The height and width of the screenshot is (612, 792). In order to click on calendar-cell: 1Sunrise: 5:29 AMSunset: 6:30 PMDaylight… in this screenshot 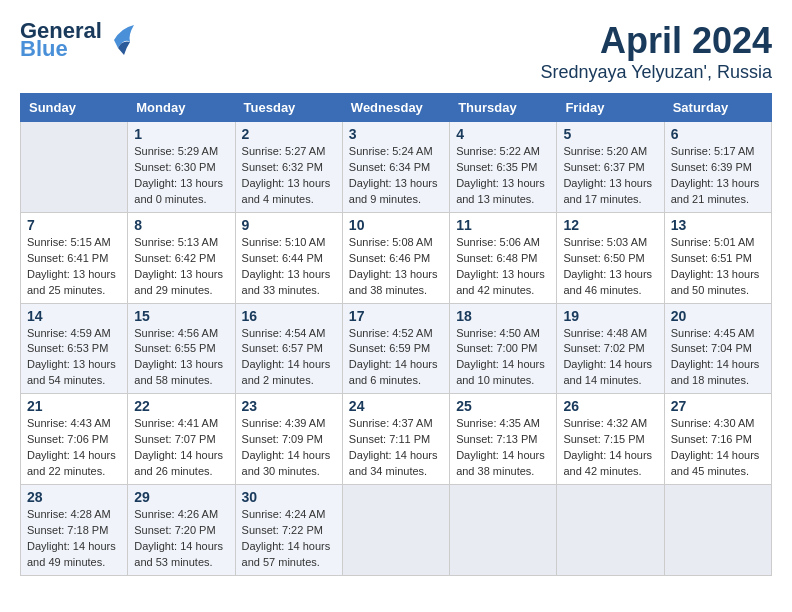, I will do `click(182, 168)`.